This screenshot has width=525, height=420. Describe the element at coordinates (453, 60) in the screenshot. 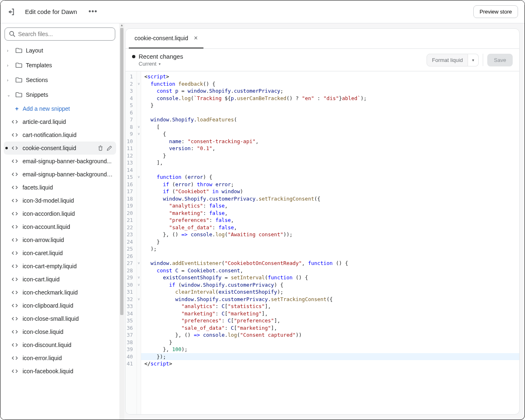

I see `format-liquid-group: Format liquid ▾` at that location.